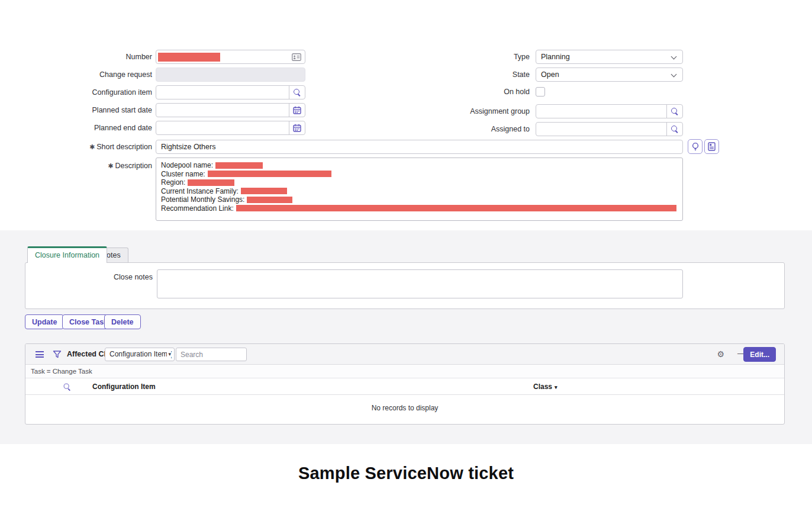 Image resolution: width=812 pixels, height=527 pixels. I want to click on assignment-group-label: Assignment group, so click(466, 111).